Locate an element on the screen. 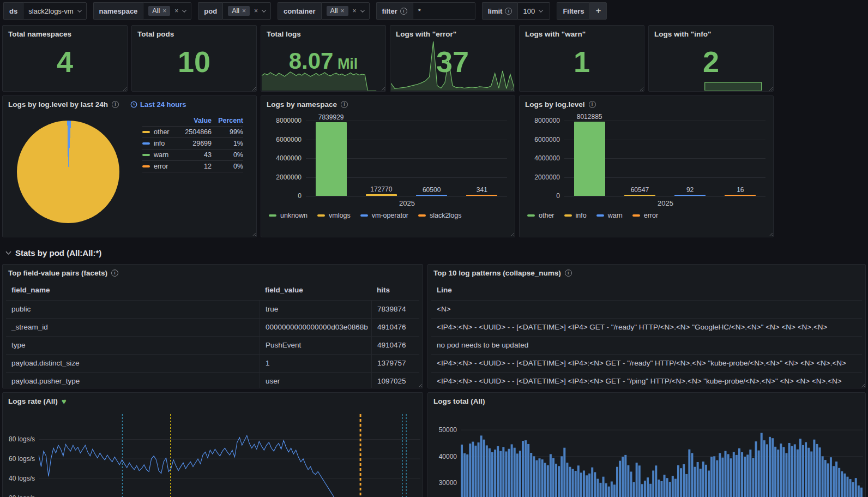 This screenshot has height=497, width=868. table-row: payload.pusher_type user 1097025 is located at coordinates (213, 380).